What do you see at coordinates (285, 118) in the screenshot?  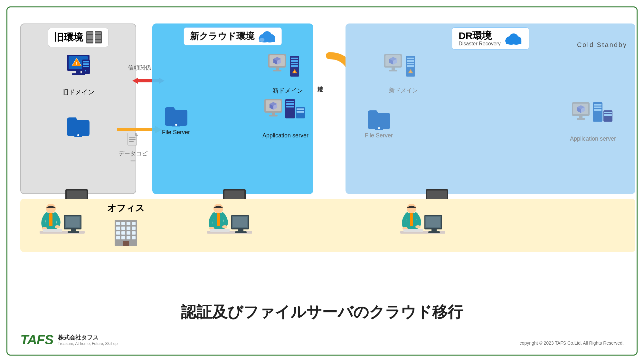 I see `new-app-server-block: Application server` at bounding box center [285, 118].